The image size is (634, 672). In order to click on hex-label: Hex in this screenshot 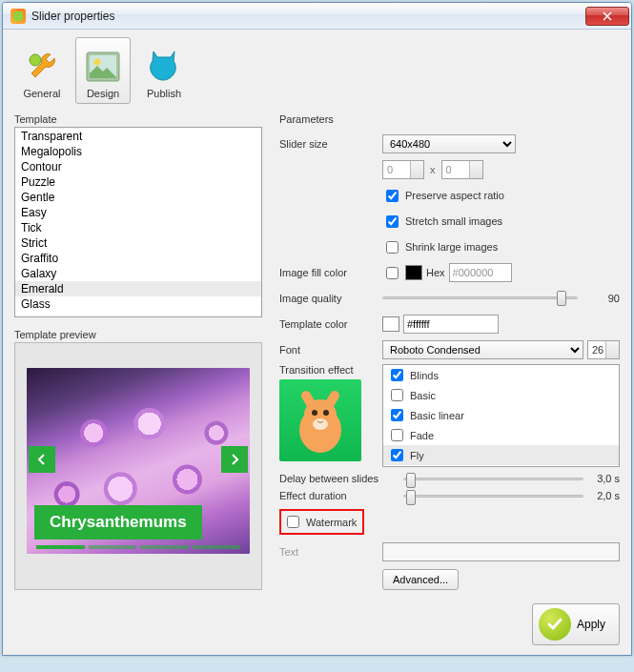, I will do `click(436, 273)`.